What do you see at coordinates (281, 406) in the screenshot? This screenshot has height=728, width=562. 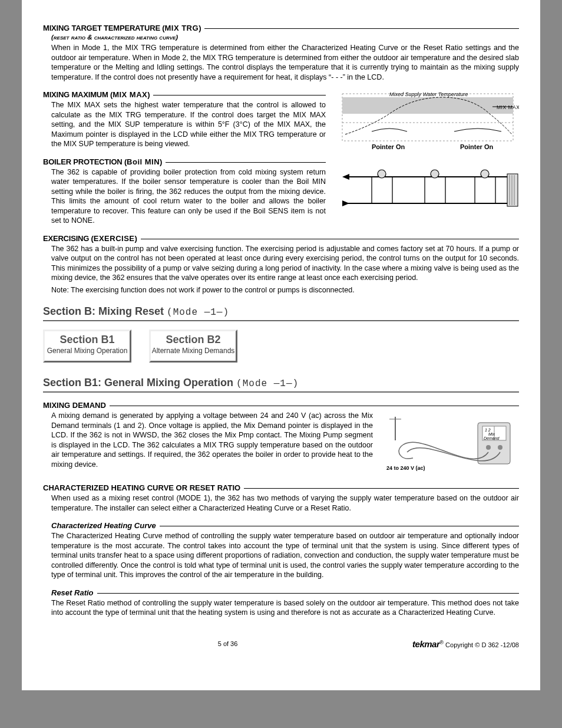 I see `heading-mixing-demand: MIXING DEMAND` at bounding box center [281, 406].